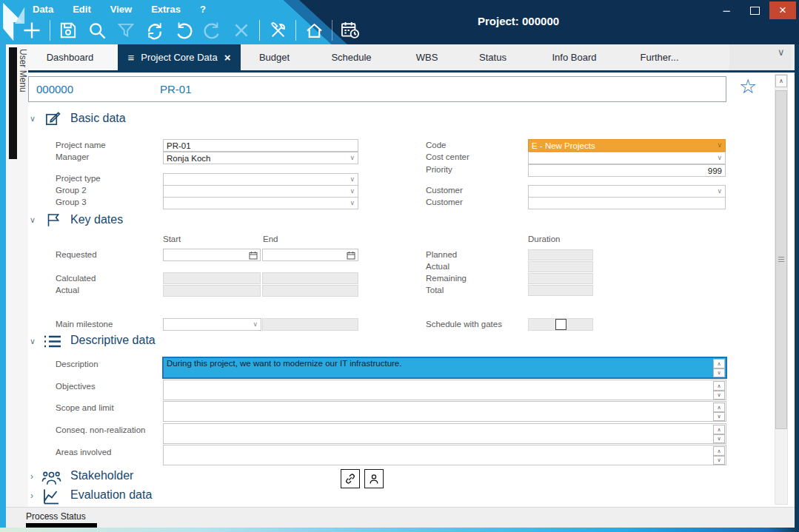 The width and height of the screenshot is (799, 532). Describe the element at coordinates (126, 30) in the screenshot. I see `filter-icon` at that location.